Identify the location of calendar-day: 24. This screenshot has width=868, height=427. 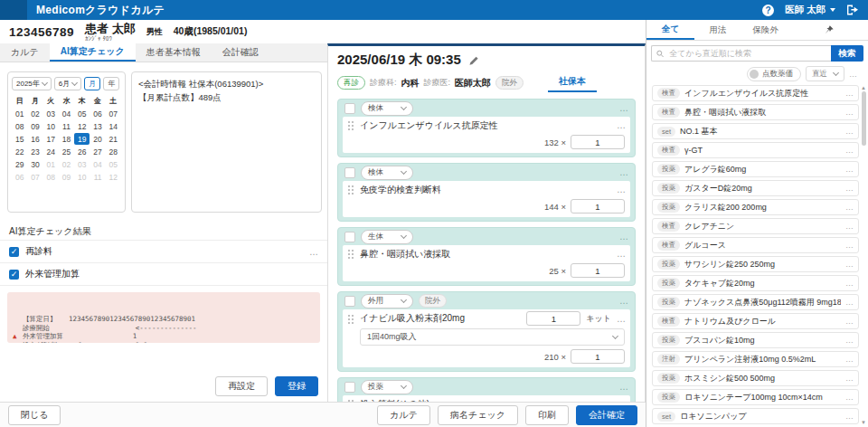
(51, 152).